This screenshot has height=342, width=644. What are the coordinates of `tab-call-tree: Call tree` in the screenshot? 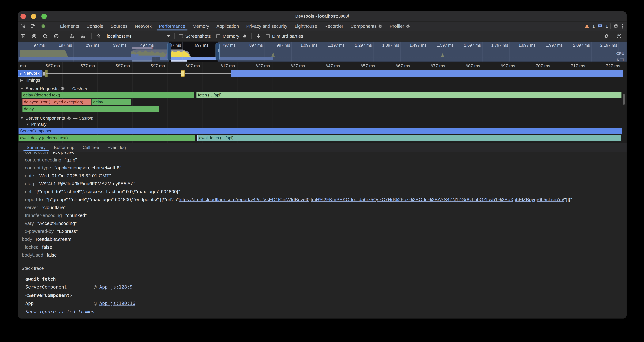 It's located at (91, 148).